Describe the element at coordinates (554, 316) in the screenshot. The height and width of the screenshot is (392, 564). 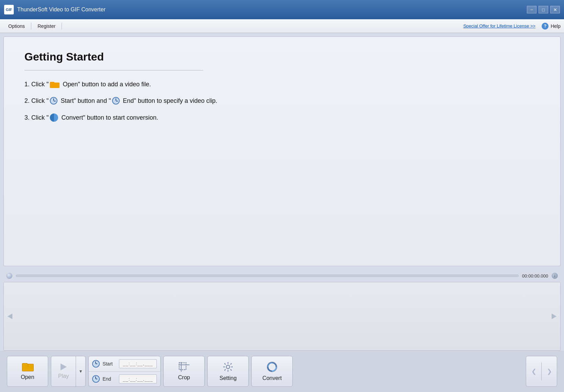
I see `filmstrip-next-arrow` at that location.